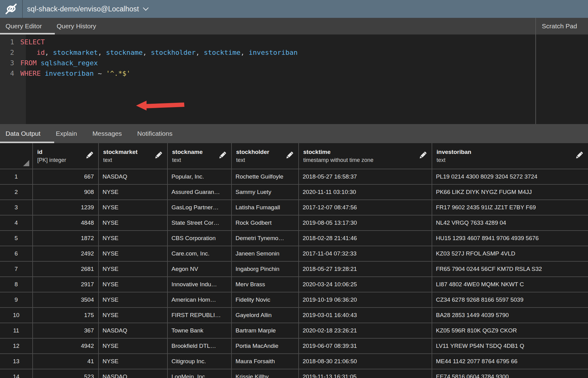  I want to click on tab-query-editor: Query Editor, so click(25, 26).